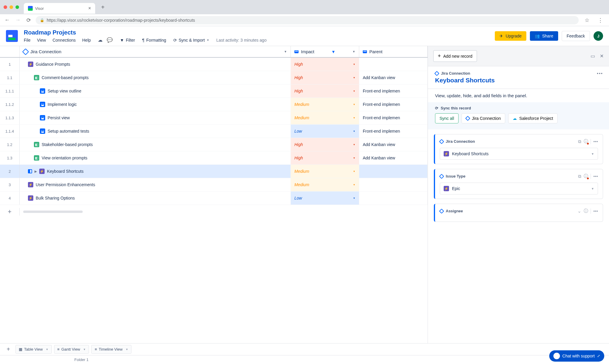  I want to click on sync-salesforce-button: ☁ Salesforce Project, so click(533, 118).